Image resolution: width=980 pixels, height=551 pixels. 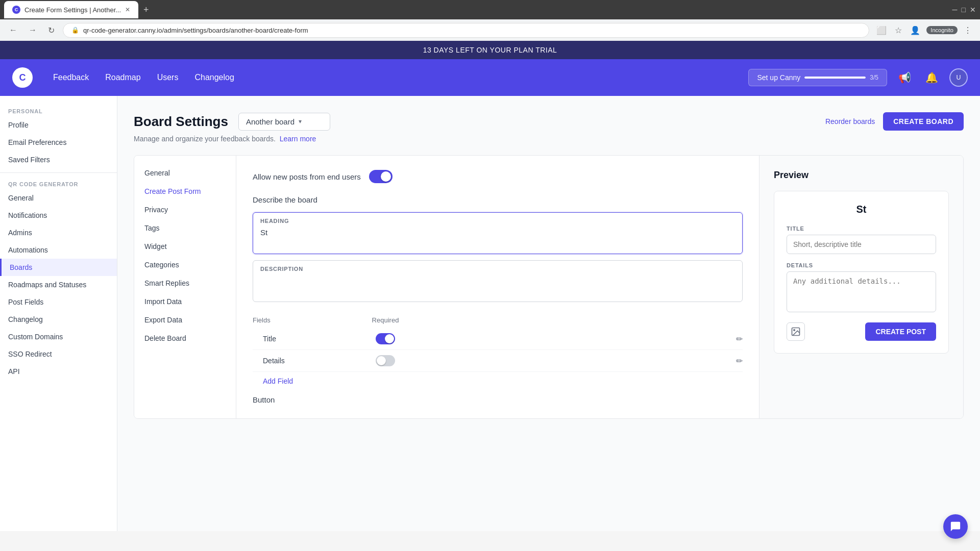 What do you see at coordinates (304, 361) in the screenshot?
I see `field-name-details: Details` at bounding box center [304, 361].